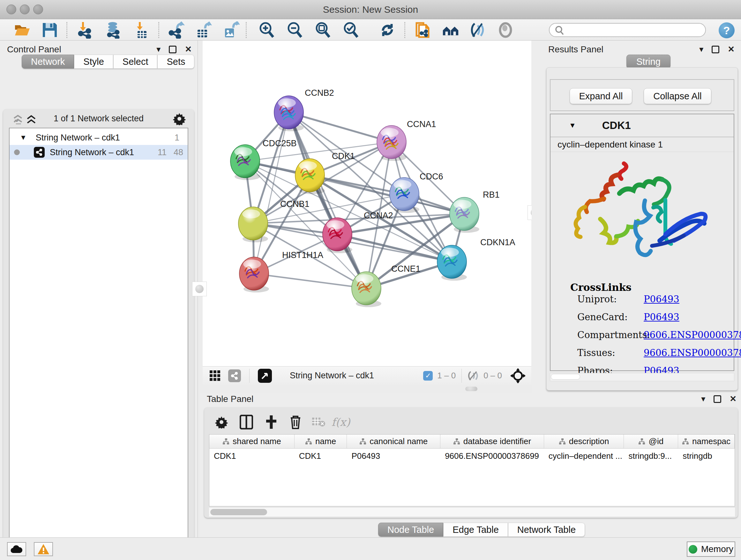 The image size is (741, 560). I want to click on column-header-1: name, so click(321, 442).